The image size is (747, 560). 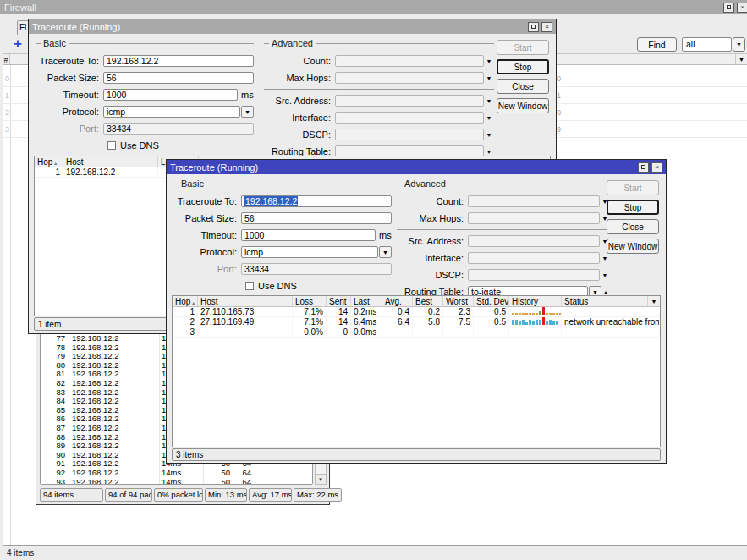 I want to click on ping-status-cell: Avg: 17 ms, so click(x=271, y=495).